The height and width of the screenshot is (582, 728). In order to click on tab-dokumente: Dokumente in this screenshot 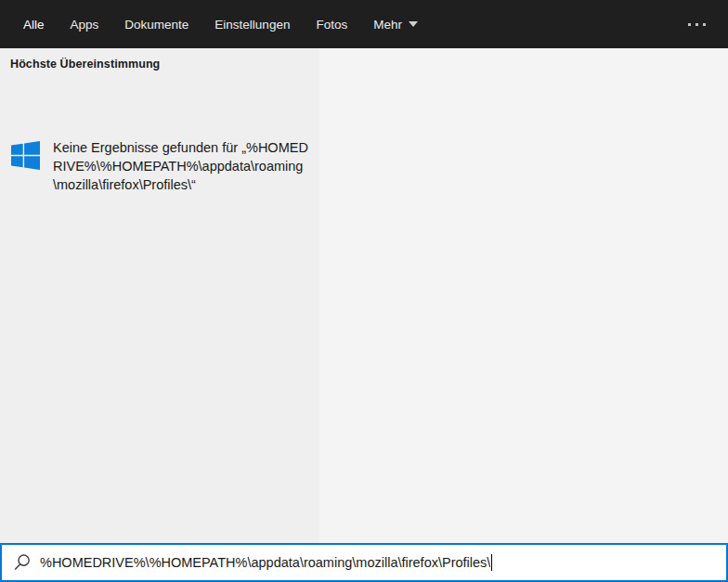, I will do `click(156, 24)`.